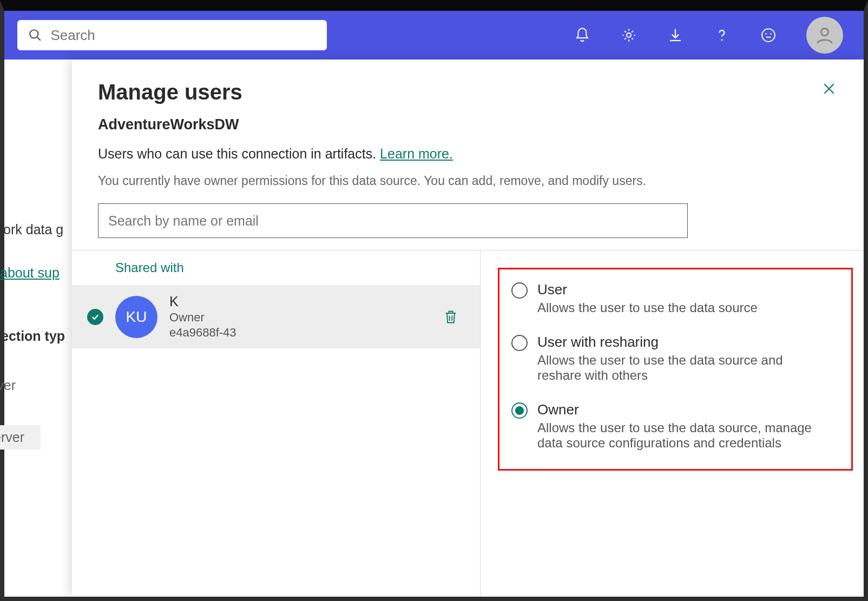 The image size is (868, 601). I want to click on role-option-user-resharing: User with resharing Allows the user to u…, so click(676, 358).